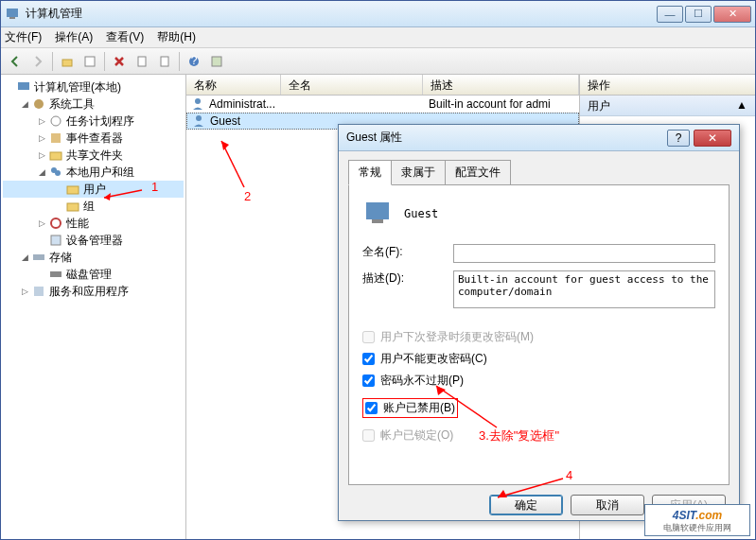 The height and width of the screenshot is (540, 756). I want to click on close-button: ✕, so click(732, 14).